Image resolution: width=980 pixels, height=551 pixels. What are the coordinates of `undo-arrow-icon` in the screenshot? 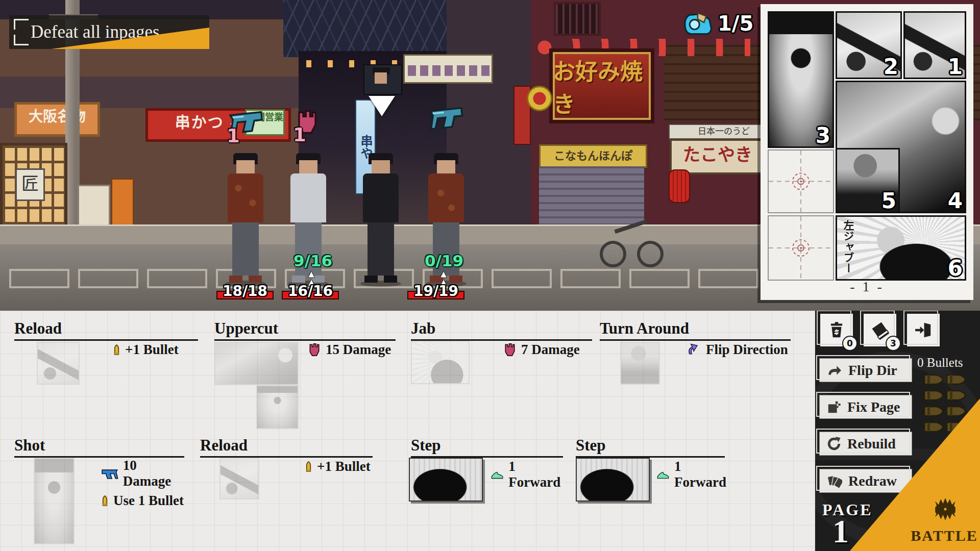 It's located at (835, 370).